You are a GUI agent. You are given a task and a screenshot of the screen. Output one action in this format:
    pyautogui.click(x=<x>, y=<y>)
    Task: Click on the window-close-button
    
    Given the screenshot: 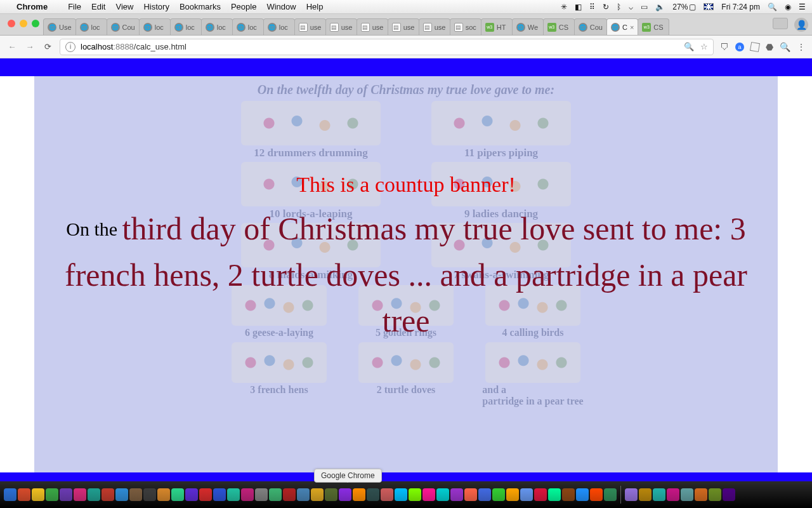 What is the action you would take?
    pyautogui.click(x=11, y=23)
    